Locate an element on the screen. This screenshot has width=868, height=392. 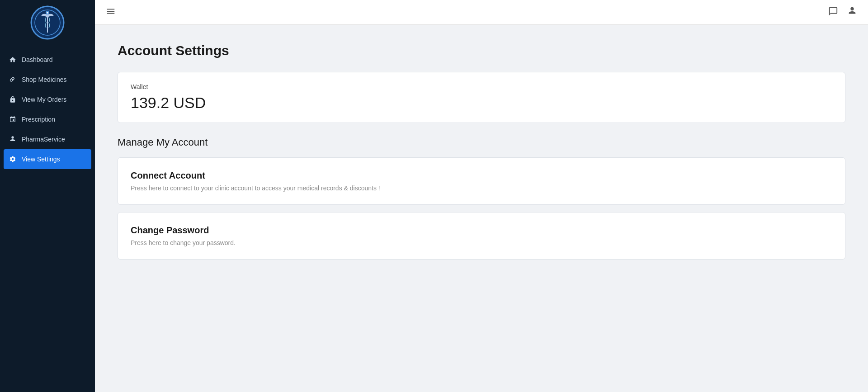
home-icon is located at coordinates (13, 60).